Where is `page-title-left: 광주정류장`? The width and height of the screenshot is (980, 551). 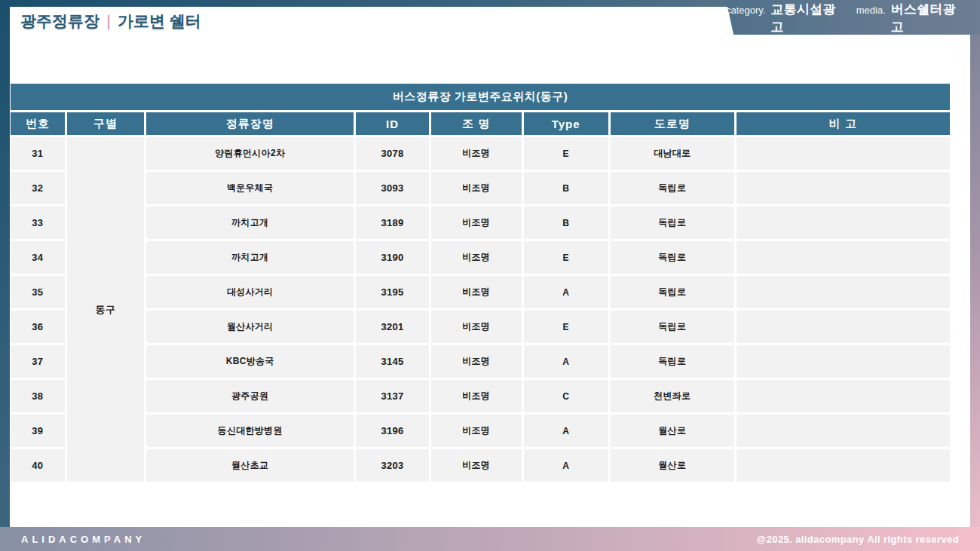 page-title-left: 광주정류장 is located at coordinates (60, 21).